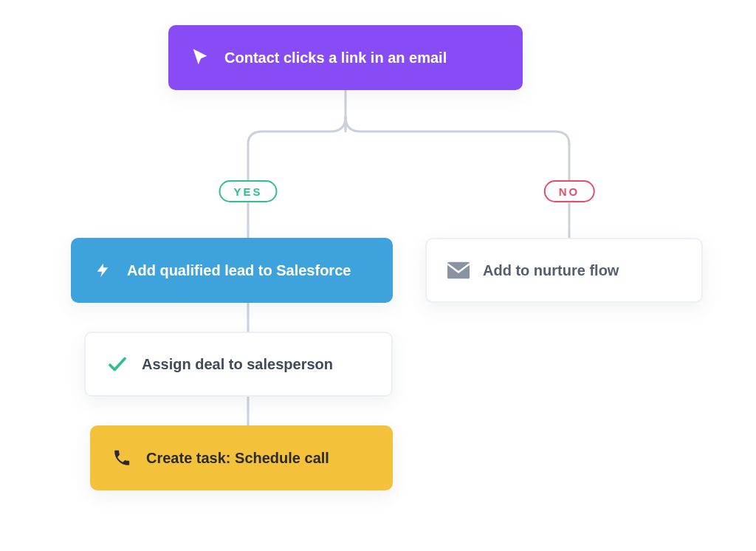 Image resolution: width=756 pixels, height=551 pixels. Describe the element at coordinates (238, 364) in the screenshot. I see `yes-step-2: Assign deal to salesperson` at that location.